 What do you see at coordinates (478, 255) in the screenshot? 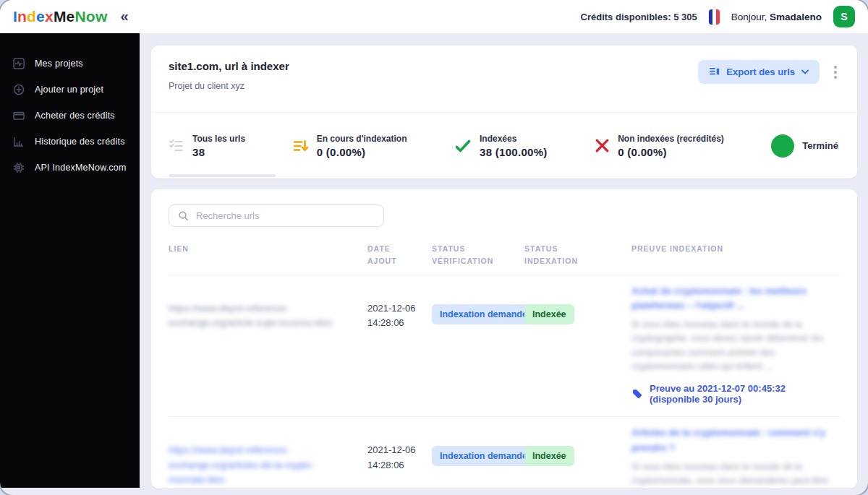
I see `column-header-status-verification: STATUS VÉRIFICATION` at bounding box center [478, 255].